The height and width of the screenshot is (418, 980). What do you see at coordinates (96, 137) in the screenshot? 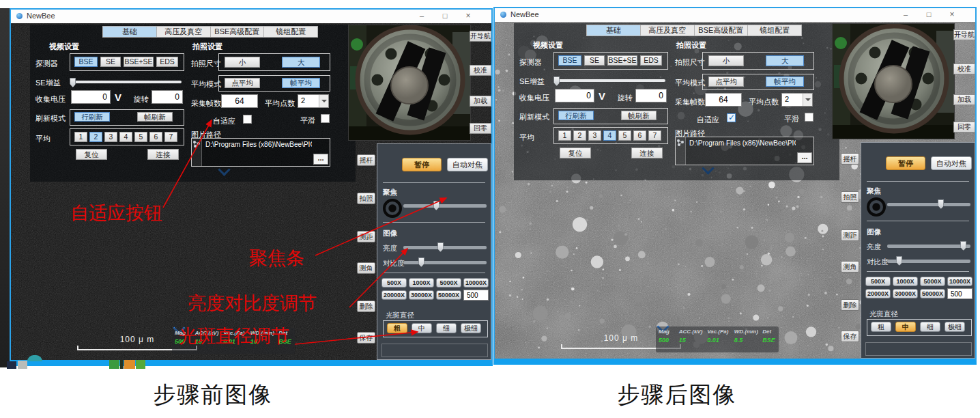
I see `average-2-button: 2` at bounding box center [96, 137].